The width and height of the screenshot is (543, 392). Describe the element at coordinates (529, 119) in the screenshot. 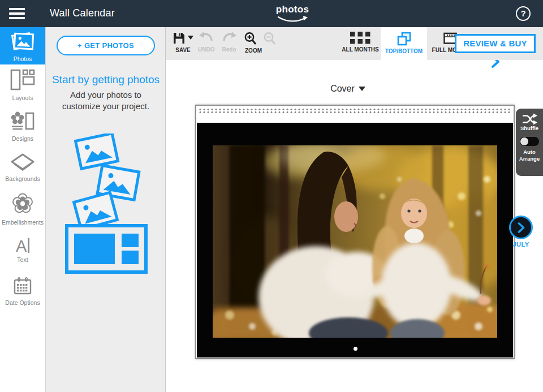

I see `shuffle-icon` at that location.